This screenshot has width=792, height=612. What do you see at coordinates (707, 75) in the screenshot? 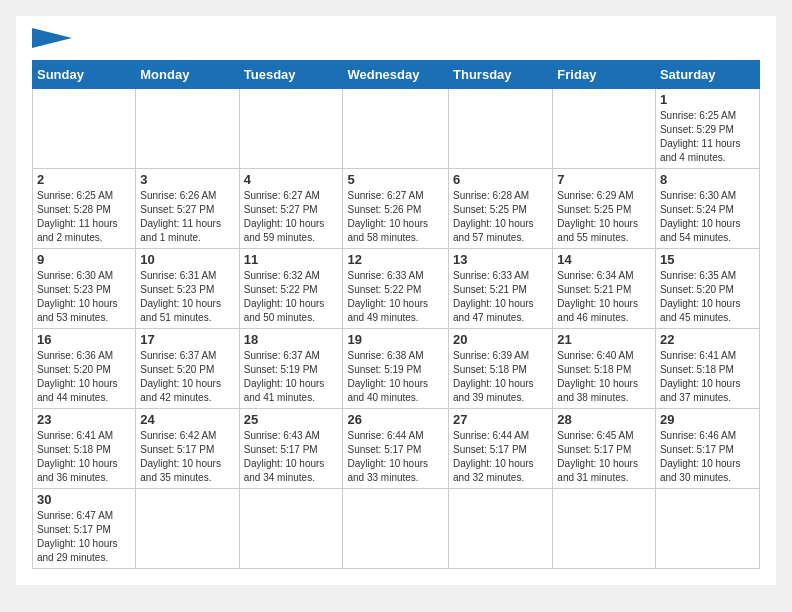
I see `weekday-header: Saturday` at bounding box center [707, 75].